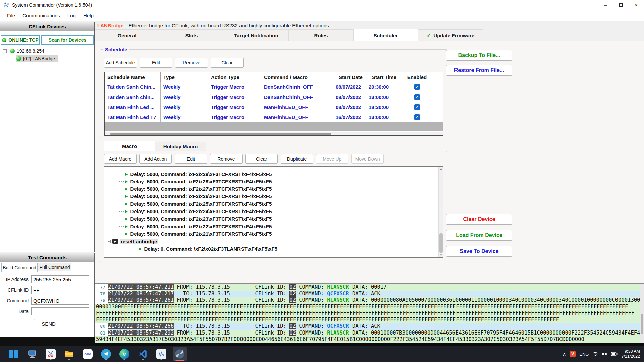 This screenshot has width=644, height=362. What do you see at coordinates (297, 159) in the screenshot?
I see `macro-duplicate-button: Duplicate` at bounding box center [297, 159].